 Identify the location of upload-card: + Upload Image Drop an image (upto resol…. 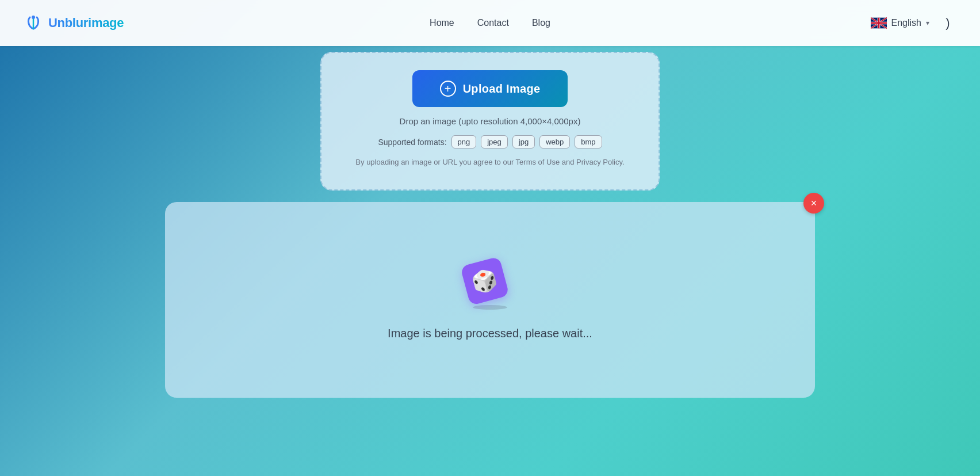
(490, 121).